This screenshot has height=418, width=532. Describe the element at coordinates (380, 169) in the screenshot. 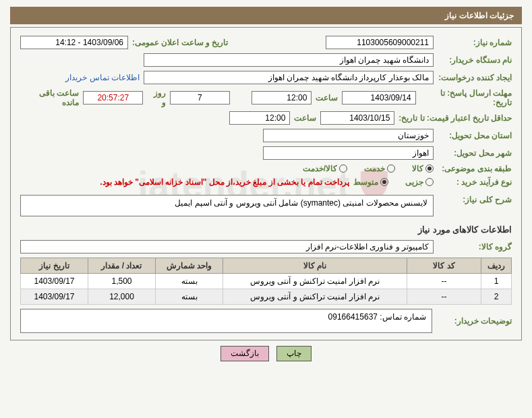

I see `radio-service: خدمت` at that location.